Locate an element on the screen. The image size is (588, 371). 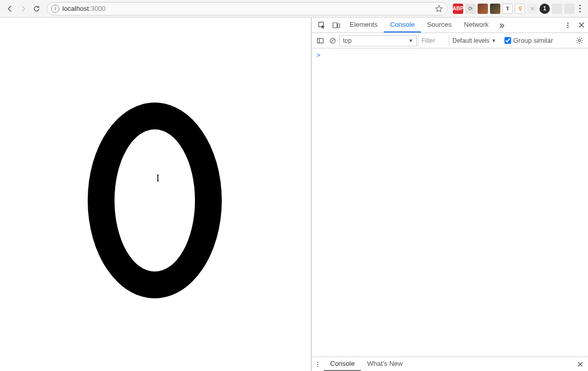
site-info-icon: i is located at coordinates (55, 9).